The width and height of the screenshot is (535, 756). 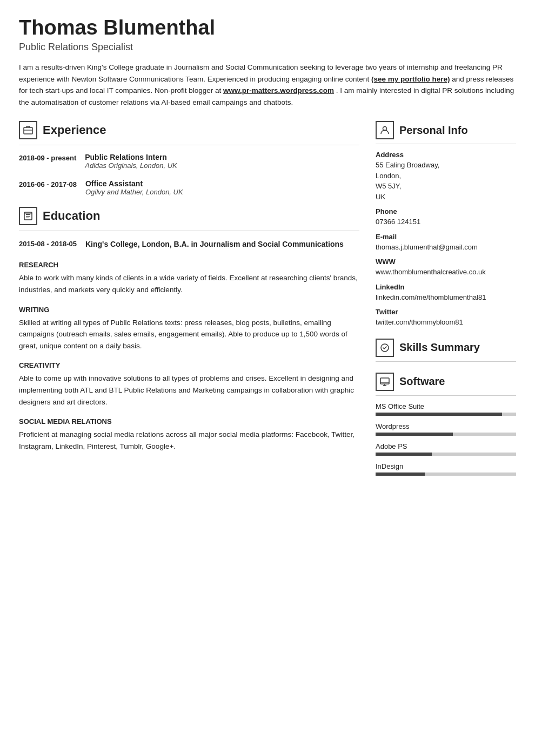 What do you see at coordinates (446, 217) in the screenshot?
I see `info-field: Phone 07366 124151` at bounding box center [446, 217].